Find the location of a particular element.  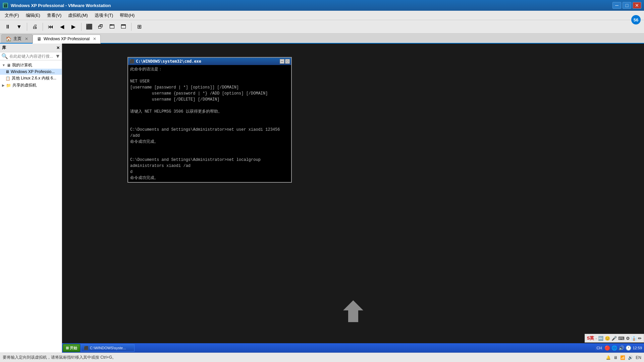

sidebar: 库 ✕ 🔍 ▼ ▼ 🖥 我的计算机 🖥 Windows XP Professio… is located at coordinates (31, 198).